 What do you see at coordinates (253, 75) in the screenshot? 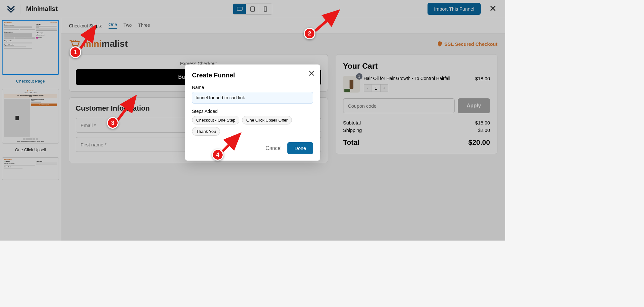
I see `modal-title: Create Funnel` at bounding box center [253, 75].